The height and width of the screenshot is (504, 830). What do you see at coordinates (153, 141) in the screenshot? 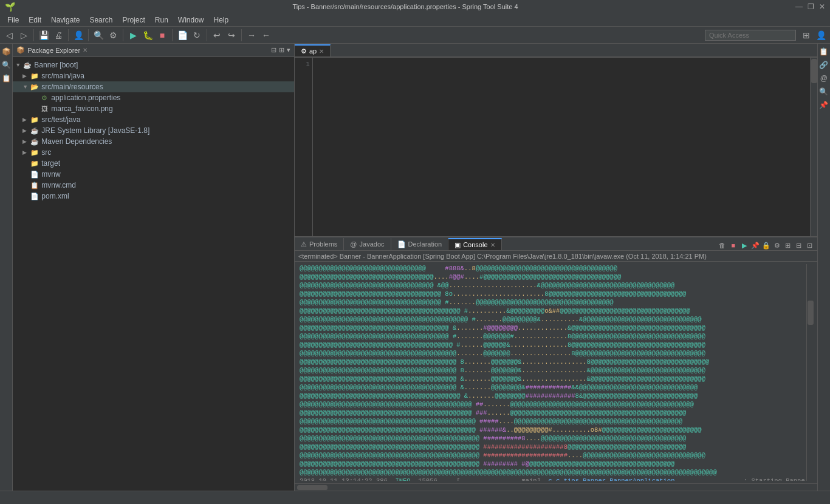
I see `tree-item-maven: ▶ ☕ Maven Dependencies` at bounding box center [153, 141].